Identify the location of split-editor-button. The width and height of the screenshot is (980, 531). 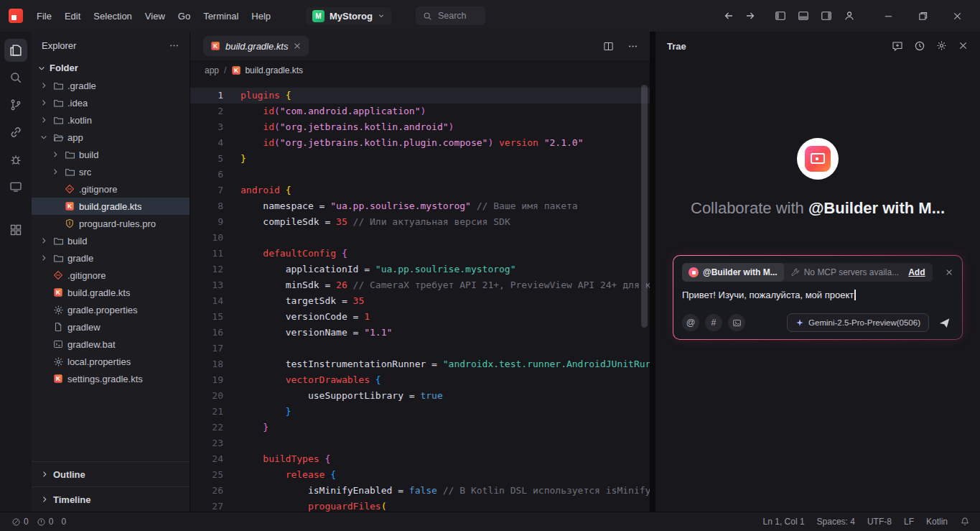
(608, 46).